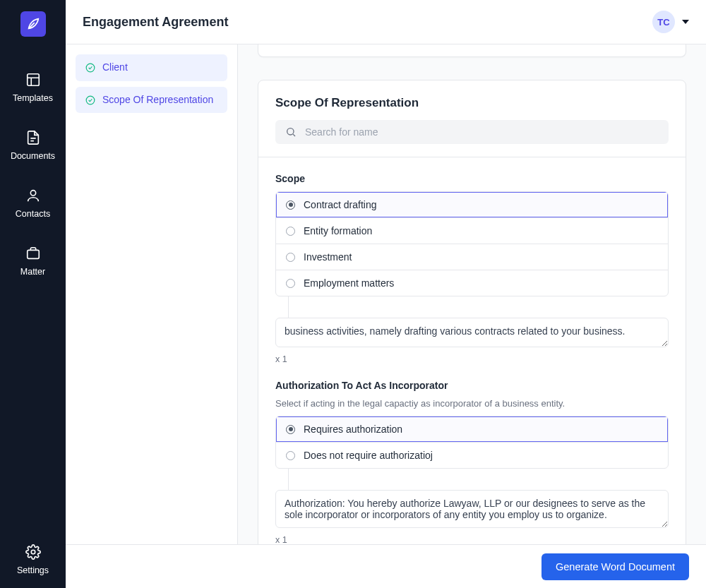 The image size is (706, 588). I want to click on nav-label: Templates, so click(32, 98).